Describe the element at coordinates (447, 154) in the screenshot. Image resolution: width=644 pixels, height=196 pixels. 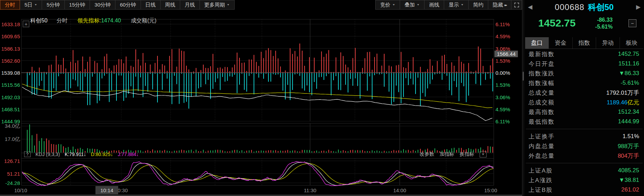
I see `kdj-tool-加指标: 加指标` at that location.